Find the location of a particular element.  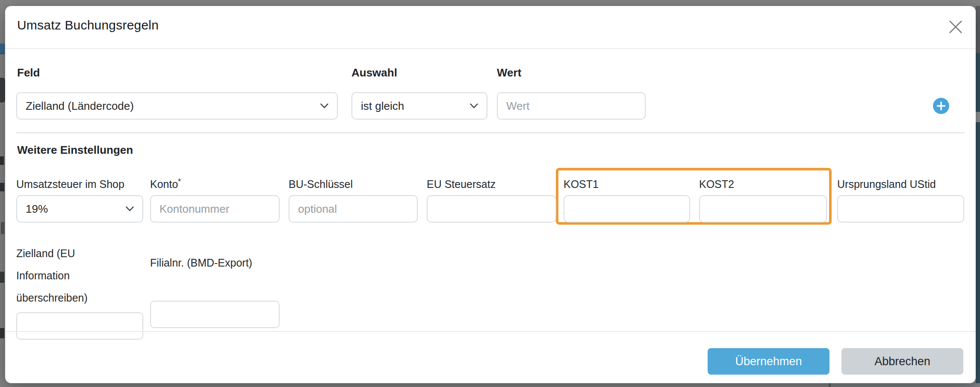

field-filialnr: Filialnr. (BMD-Export) is located at coordinates (215, 285).